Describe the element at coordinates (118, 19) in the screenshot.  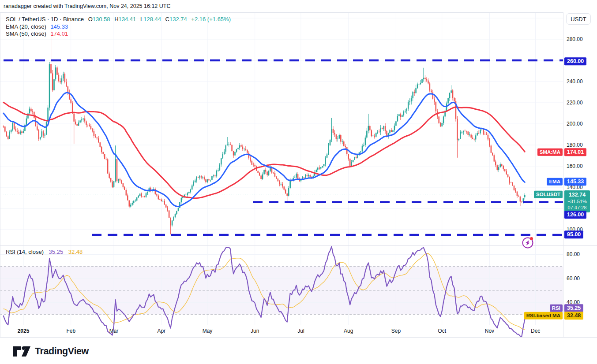
I see `legend-ohlc-row: SOL / TetherUS · 1D · Binance O130.58 H1…` at that location.